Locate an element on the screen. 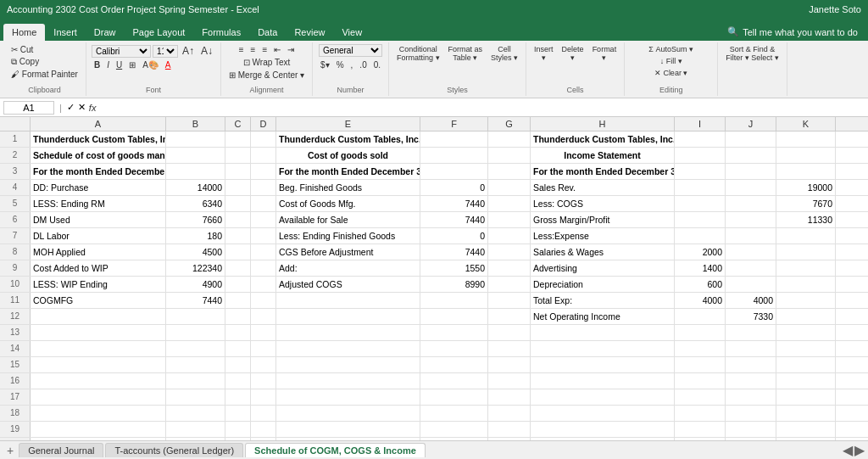  align-right-button: ≡ is located at coordinates (264, 49).